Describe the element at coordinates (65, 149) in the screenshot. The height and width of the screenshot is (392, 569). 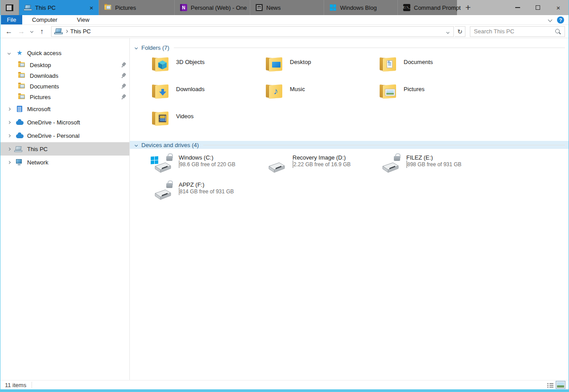
I see `sidebar-item-this-pc: This PC` at that location.